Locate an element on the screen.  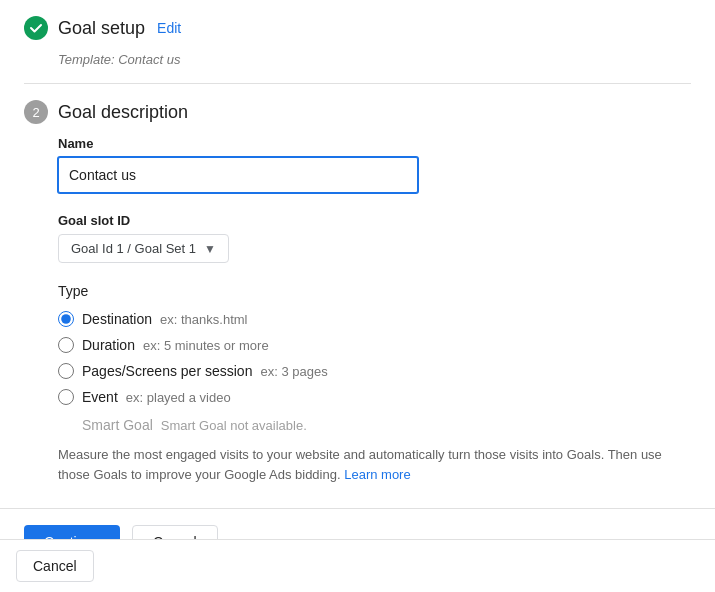
bottom-bar: Cancel is located at coordinates (358, 566).